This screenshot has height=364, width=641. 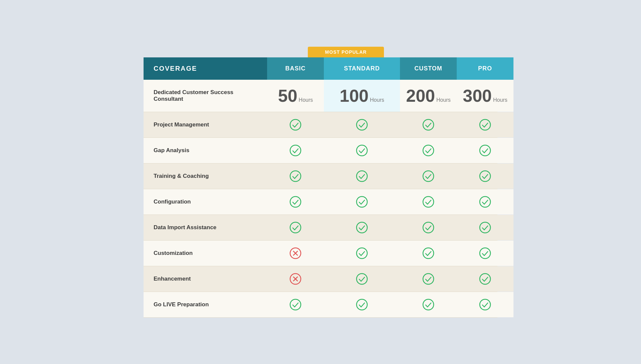 What do you see at coordinates (205, 125) in the screenshot?
I see `feature-label: Project Management` at bounding box center [205, 125].